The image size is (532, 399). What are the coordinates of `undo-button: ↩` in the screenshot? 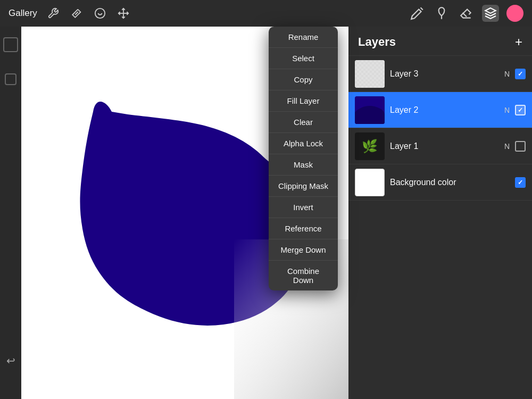 It's located at (11, 361).